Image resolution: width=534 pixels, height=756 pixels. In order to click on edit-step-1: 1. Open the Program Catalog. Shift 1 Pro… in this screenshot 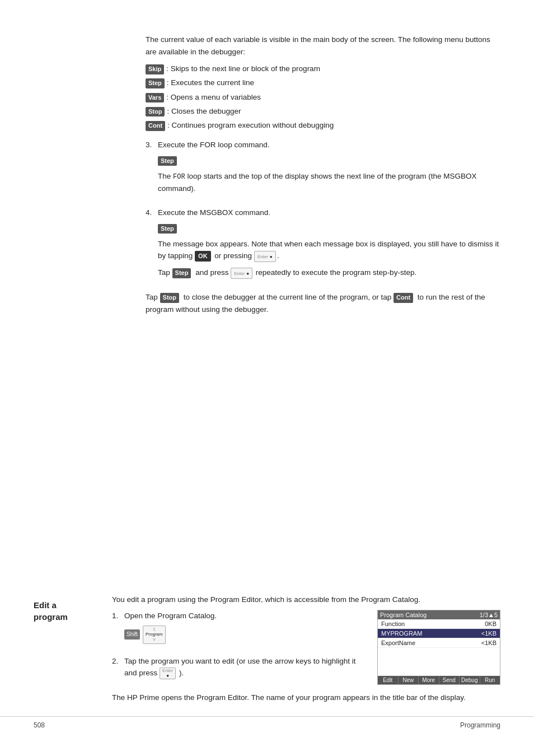, I will do `click(237, 628)`.